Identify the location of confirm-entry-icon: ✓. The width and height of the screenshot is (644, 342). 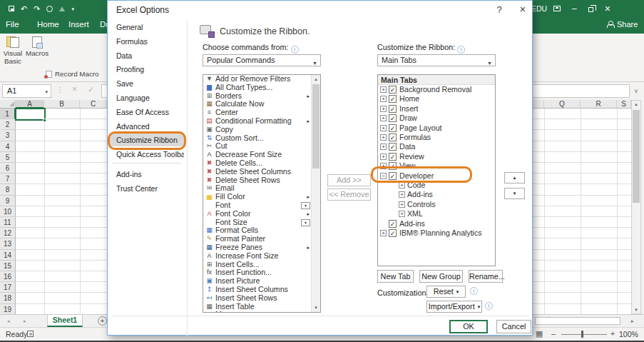
(91, 90).